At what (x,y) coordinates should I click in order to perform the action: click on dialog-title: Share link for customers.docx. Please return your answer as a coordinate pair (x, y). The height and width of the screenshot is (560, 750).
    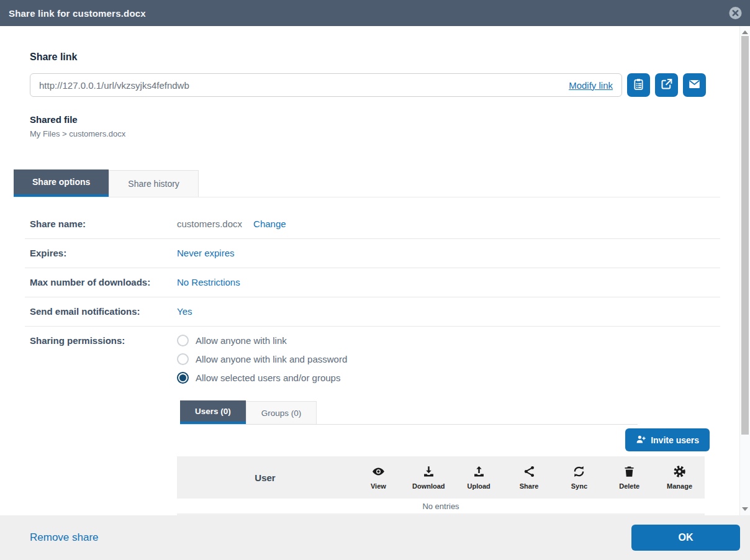
    Looking at the image, I should click on (77, 14).